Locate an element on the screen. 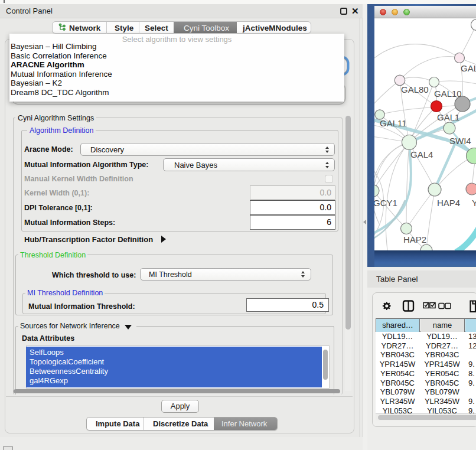 This screenshot has height=450, width=476. svg-text: GAL10 is located at coordinates (448, 93).